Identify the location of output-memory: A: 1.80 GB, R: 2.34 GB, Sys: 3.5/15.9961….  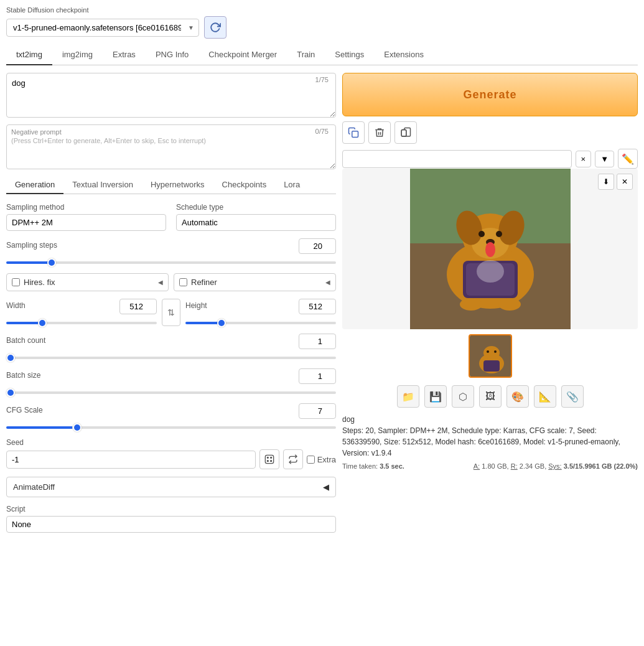
(556, 466).